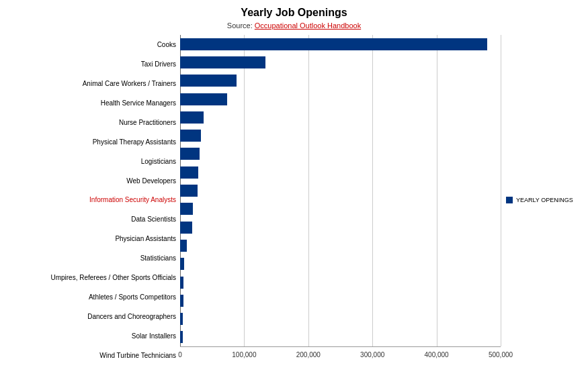  I want to click on x-tick-label: 500,000, so click(501, 354).